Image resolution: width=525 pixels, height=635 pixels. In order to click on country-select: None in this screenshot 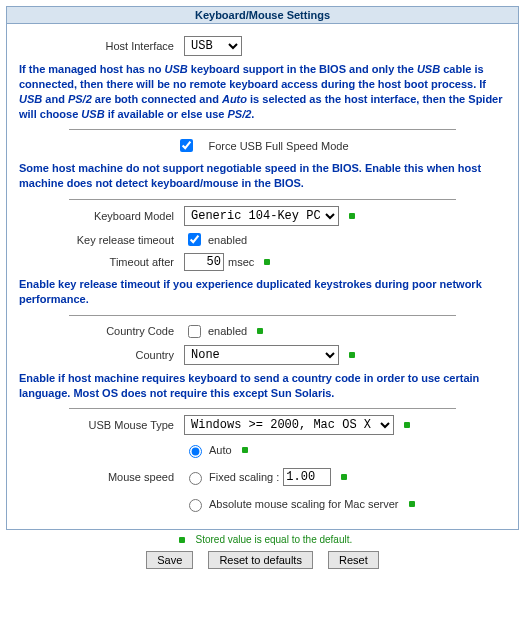, I will do `click(262, 355)`.